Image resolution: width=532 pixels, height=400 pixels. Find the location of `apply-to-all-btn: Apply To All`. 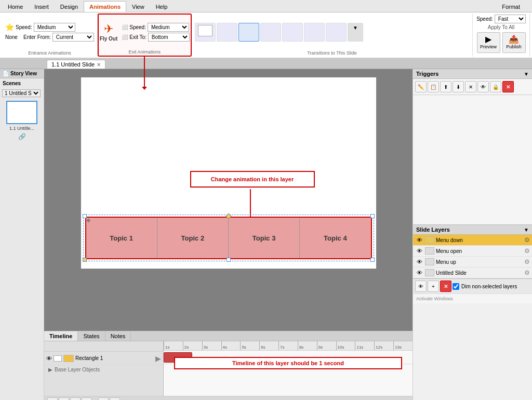

apply-to-all-btn: Apply To All is located at coordinates (501, 27).